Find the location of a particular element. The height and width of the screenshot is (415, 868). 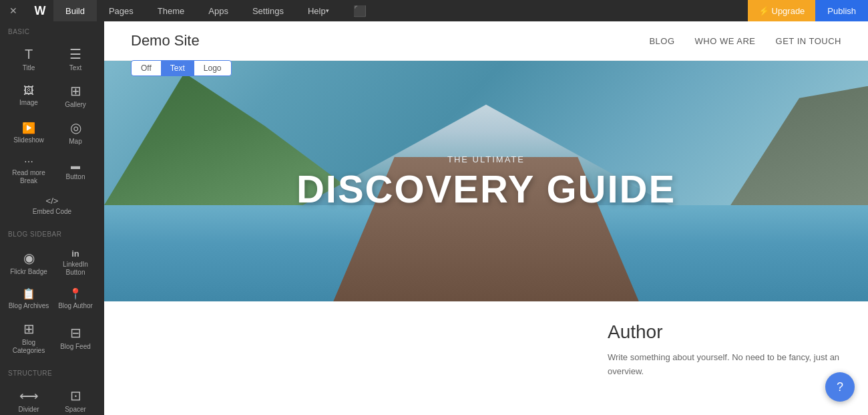

sidebar-item-blog-feed: ⊟ Blog Feed is located at coordinates (75, 338).